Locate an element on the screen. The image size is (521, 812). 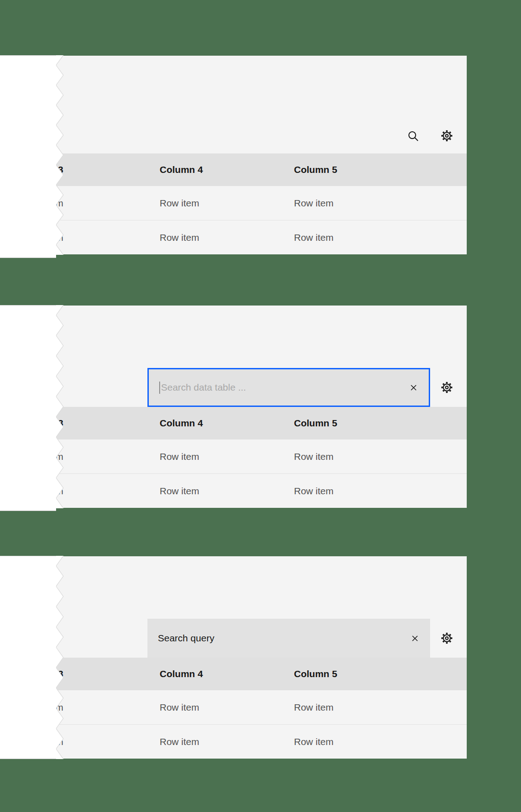
search-icon is located at coordinates (413, 136).